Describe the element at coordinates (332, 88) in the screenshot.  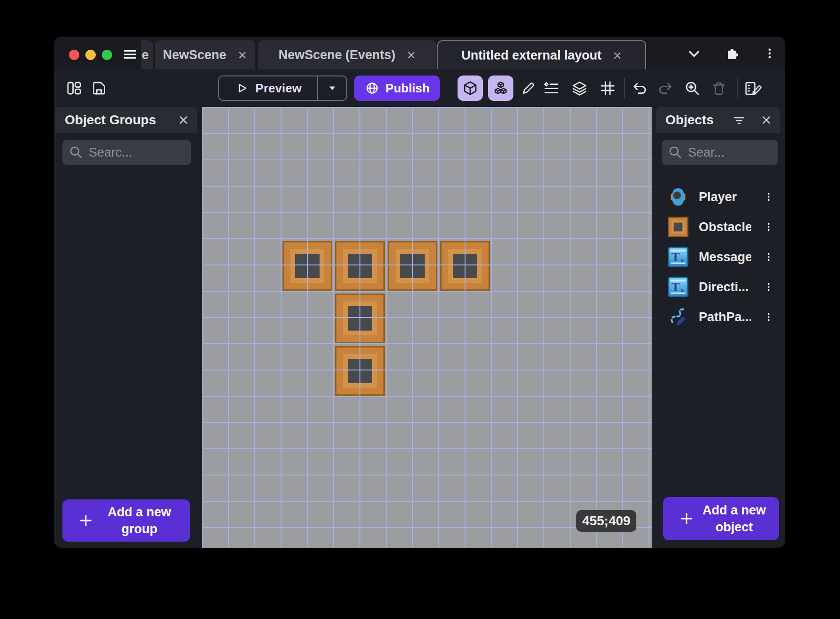
I see `preview-options-button` at that location.